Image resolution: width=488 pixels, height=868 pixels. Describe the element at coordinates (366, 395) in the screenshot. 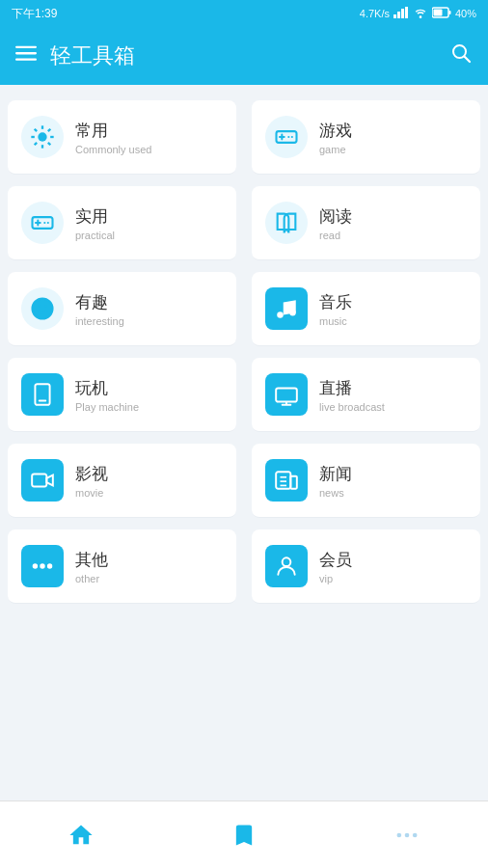

I see `category-item-live-broadcast: 直播live broadcast` at that location.